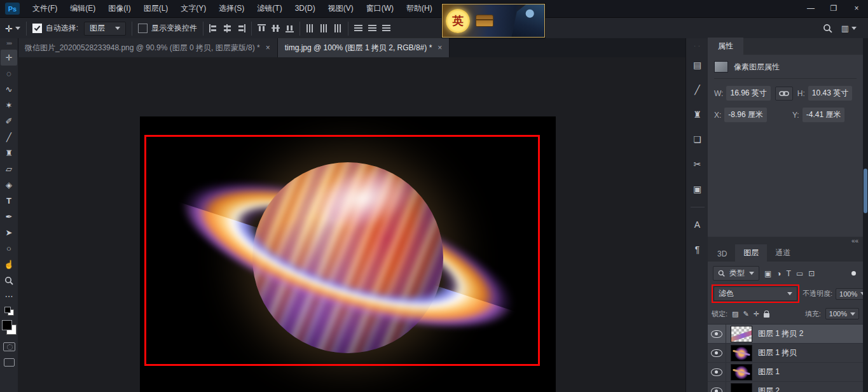 The image size is (868, 392). What do you see at coordinates (800, 274) in the screenshot?
I see `filter-shape-layers-icon: ▭` at bounding box center [800, 274].